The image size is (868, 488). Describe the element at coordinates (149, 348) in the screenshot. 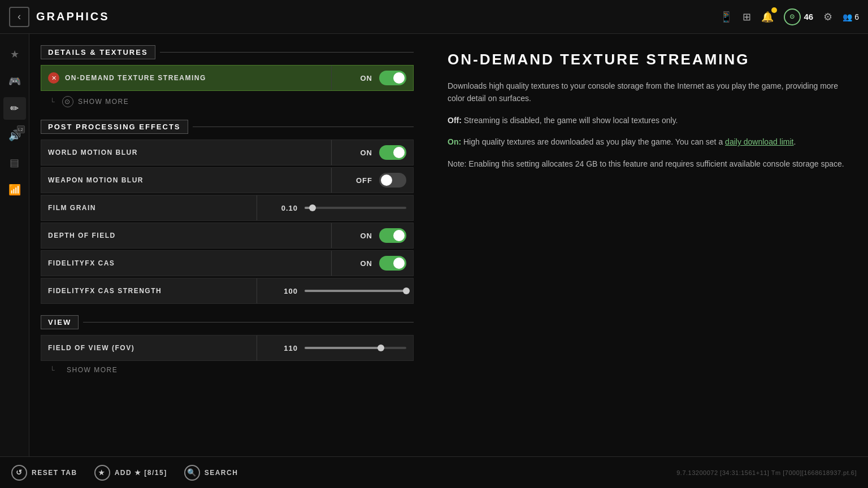

I see `fov-label: FIELD OF VIEW (FOV)` at that location.